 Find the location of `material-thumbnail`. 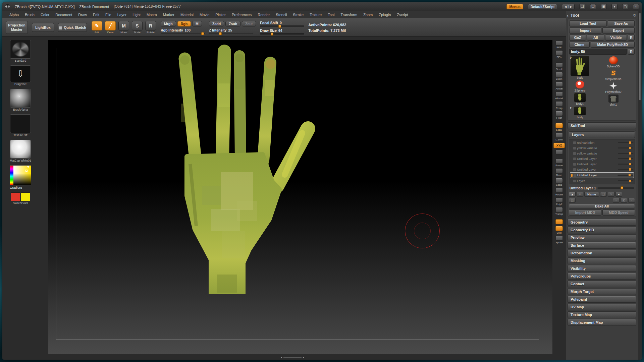

material-thumbnail is located at coordinates (20, 149).